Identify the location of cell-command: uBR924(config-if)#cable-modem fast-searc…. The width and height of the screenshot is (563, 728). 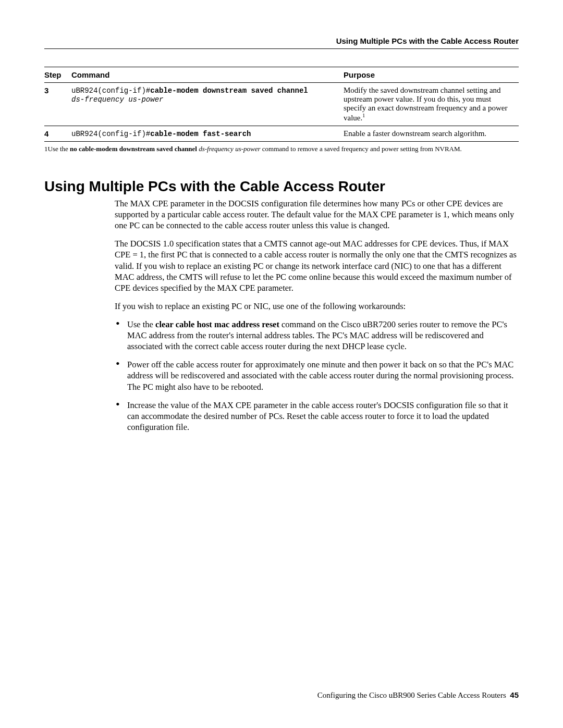
(207, 134).